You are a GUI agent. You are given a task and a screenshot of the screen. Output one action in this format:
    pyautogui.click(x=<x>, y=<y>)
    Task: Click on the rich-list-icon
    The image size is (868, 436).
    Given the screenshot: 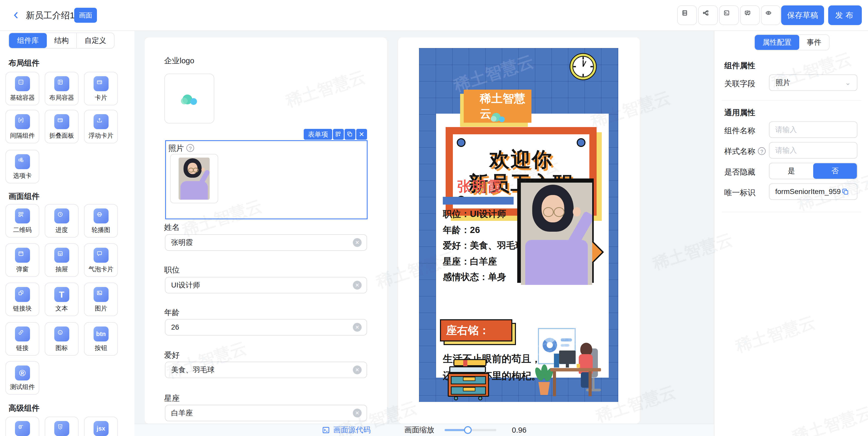 What is the action you would take?
    pyautogui.click(x=22, y=429)
    